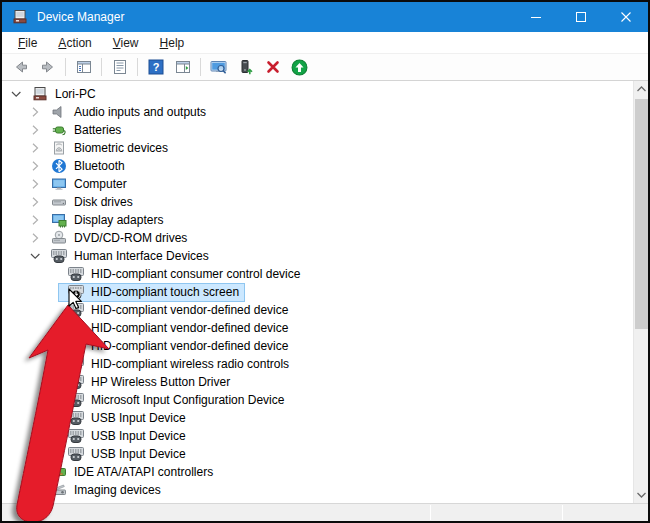 The height and width of the screenshot is (523, 650). I want to click on tree-item-hp-wireless-button-driver: HP Wireless Button Driver, so click(325, 382).